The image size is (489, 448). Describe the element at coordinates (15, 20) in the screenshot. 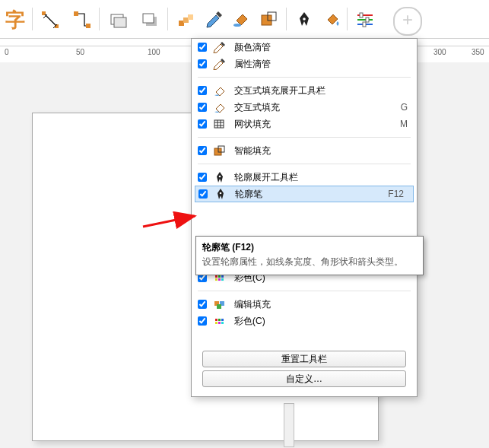

I see `text-tool-button: 字` at that location.